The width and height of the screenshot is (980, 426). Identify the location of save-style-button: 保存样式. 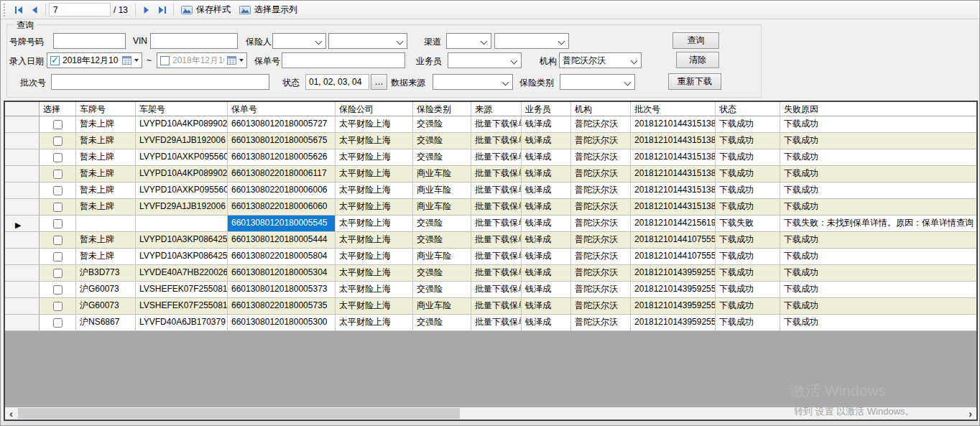
(205, 10).